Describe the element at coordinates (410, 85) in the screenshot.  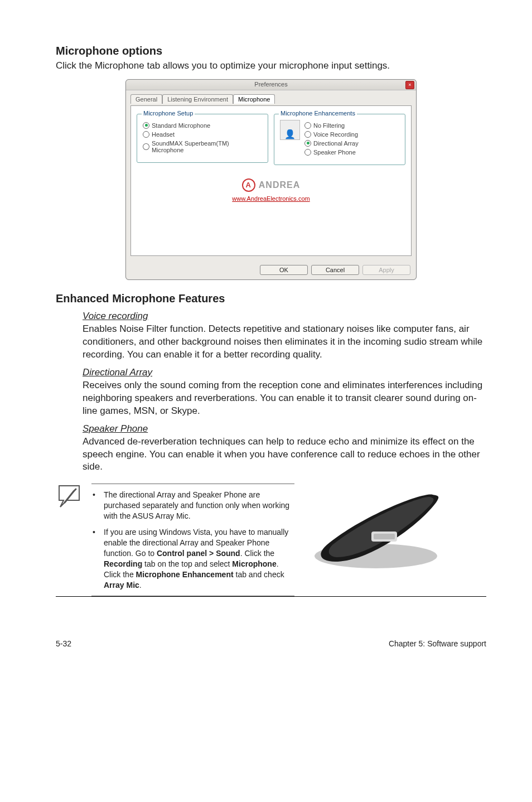
I see `close-icon: ×` at that location.